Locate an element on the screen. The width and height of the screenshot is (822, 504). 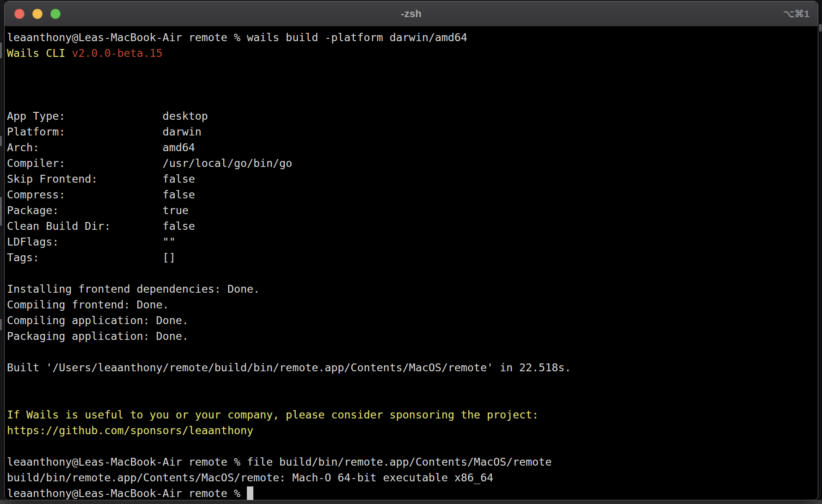
terminal-line: leaanthony@Leas-MacBook-Air remote % wai… is located at coordinates (411, 37).